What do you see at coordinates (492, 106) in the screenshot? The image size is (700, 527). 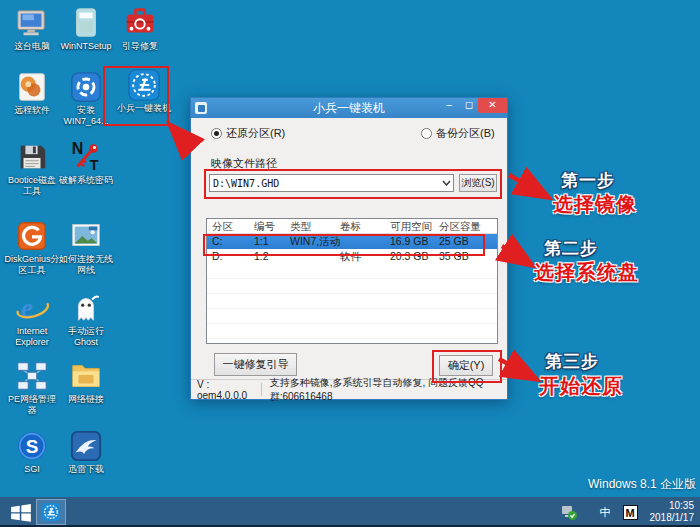 I see `close-button: ✕` at bounding box center [492, 106].